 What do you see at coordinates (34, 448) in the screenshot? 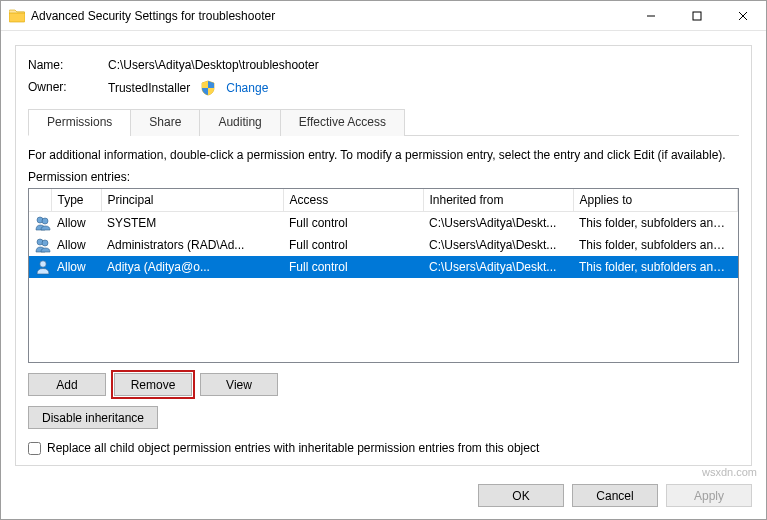
I see `replace-children-checkbox` at bounding box center [34, 448].